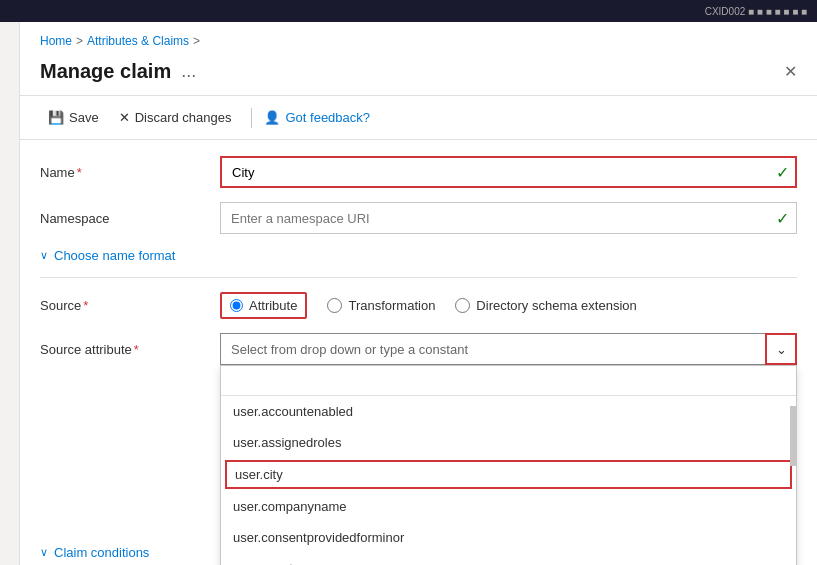 Image resolution: width=817 pixels, height=565 pixels. I want to click on source-label: Source*, so click(130, 306).